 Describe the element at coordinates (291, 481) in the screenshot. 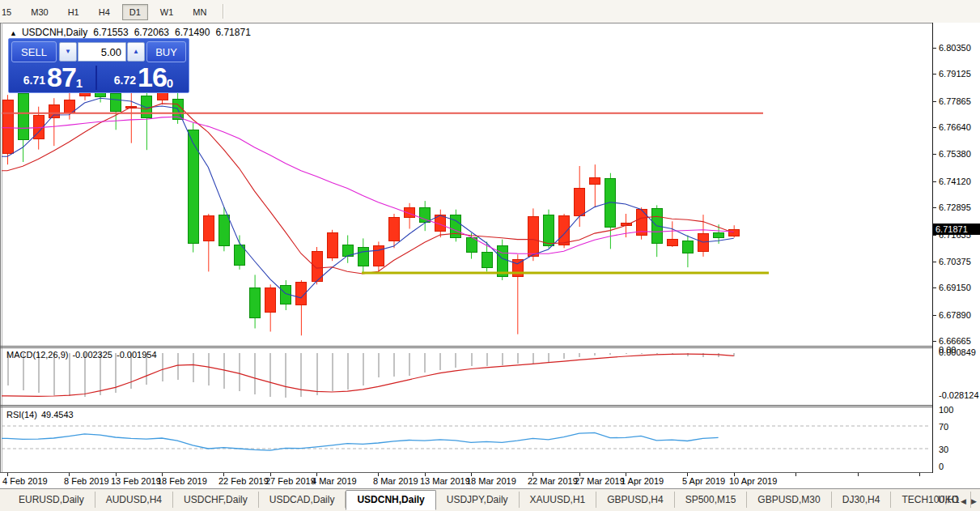

I see `date-label: 27 Feb 2019` at that location.